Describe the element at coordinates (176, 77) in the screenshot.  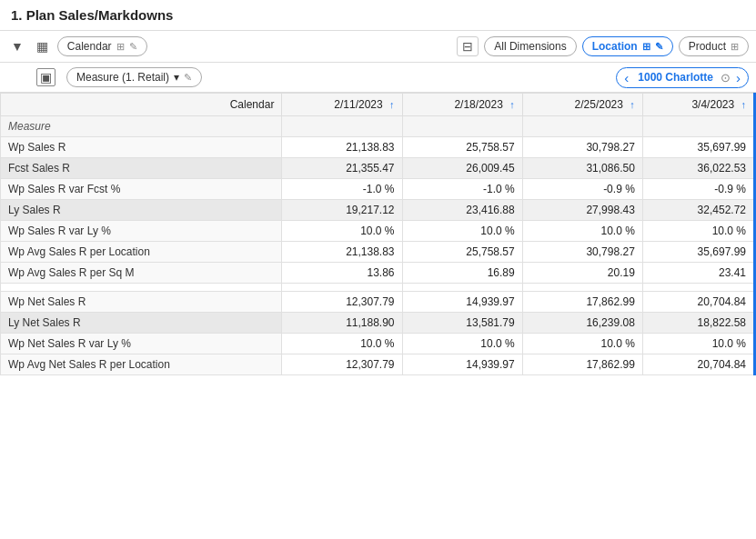
I see `measure-dropdown-icon: ▾` at that location.